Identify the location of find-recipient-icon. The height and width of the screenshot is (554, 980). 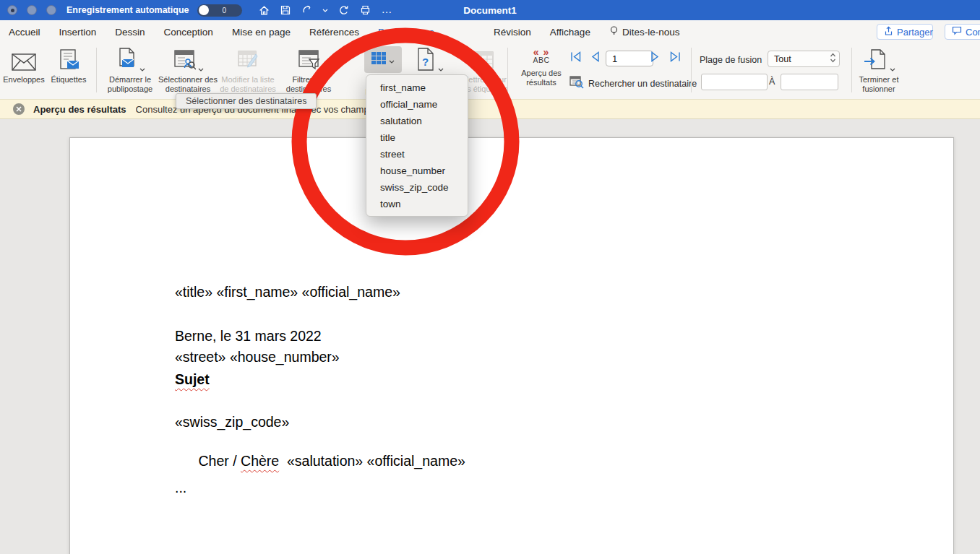
(577, 84).